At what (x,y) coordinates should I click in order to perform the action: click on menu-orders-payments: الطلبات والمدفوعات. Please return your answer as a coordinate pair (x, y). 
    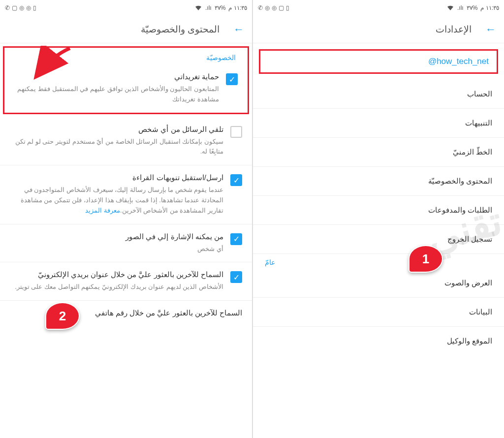
    Looking at the image, I should click on (378, 211).